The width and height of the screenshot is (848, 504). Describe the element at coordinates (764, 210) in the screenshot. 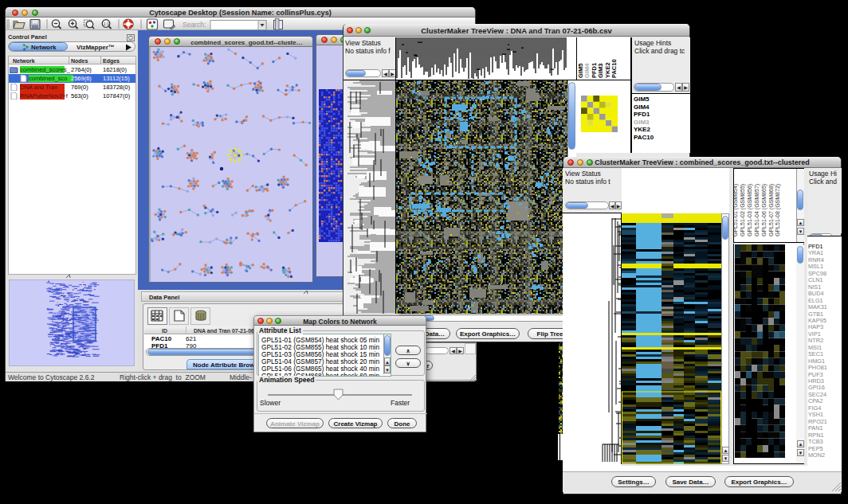

I see `svg-text: GPL51-06 (GSM865)` at that location.